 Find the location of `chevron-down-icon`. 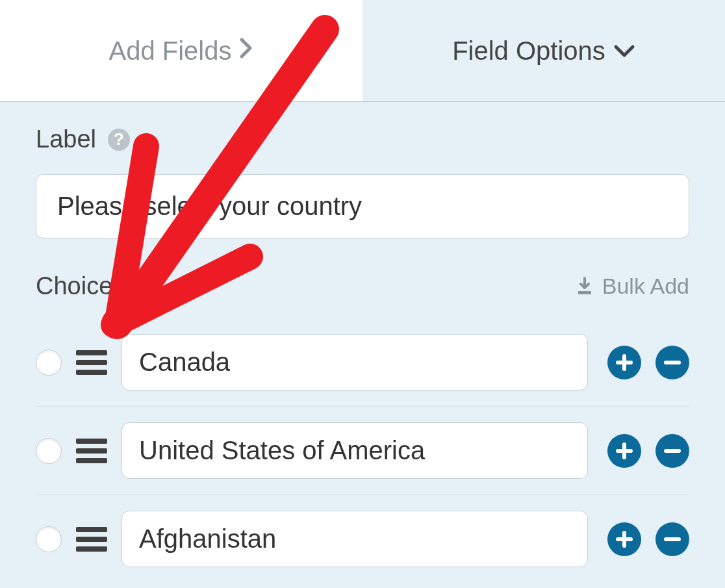

chevron-down-icon is located at coordinates (624, 51).